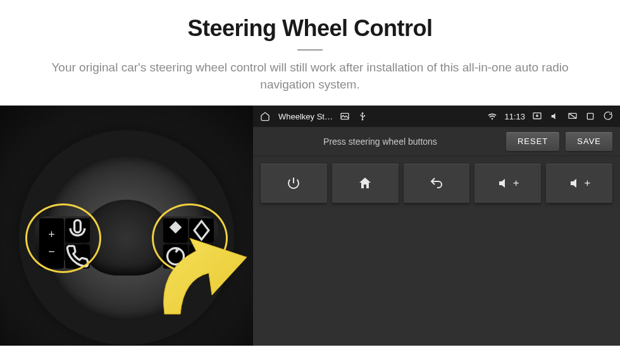  I want to click on page-title: Steering Wheel Control, so click(310, 28).